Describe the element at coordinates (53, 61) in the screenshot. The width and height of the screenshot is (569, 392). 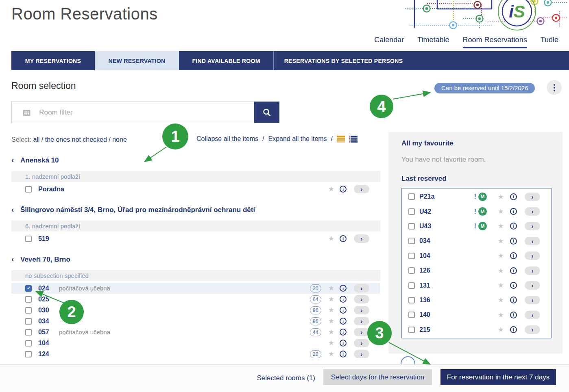
I see `tab: MY RESERVATIONS` at that location.